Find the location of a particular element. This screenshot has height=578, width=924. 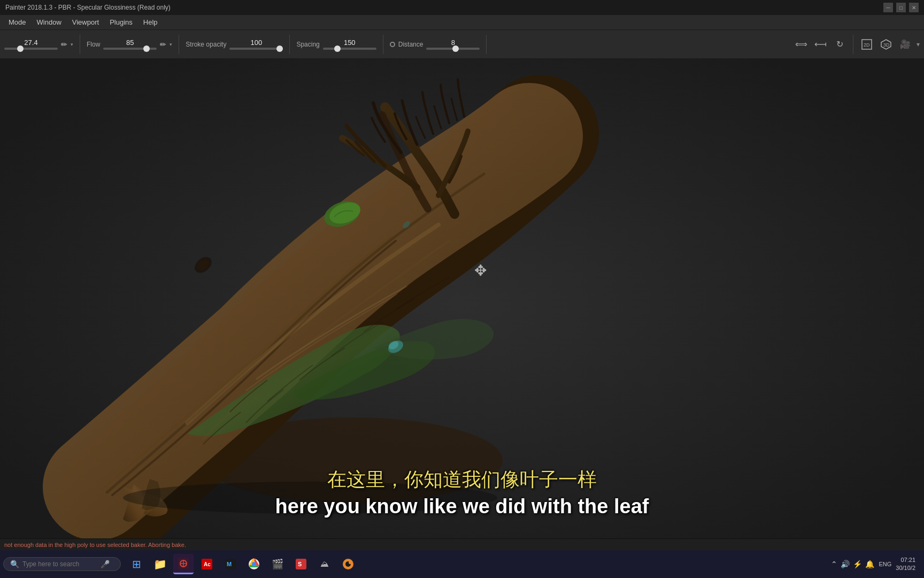

mirror-x-button: ⟺ is located at coordinates (801, 44).